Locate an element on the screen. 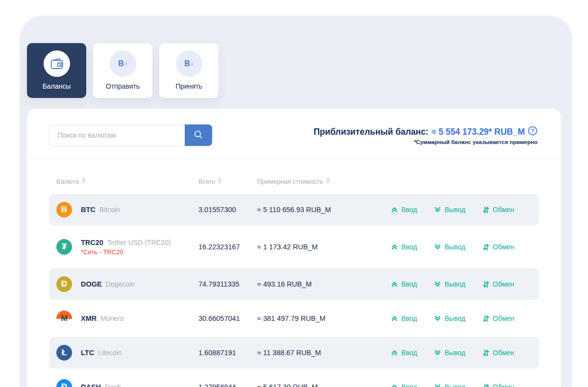 This screenshot has height=387, width=588. balance-value: ≈ 5 554 173.29* RUB_M is located at coordinates (478, 132).